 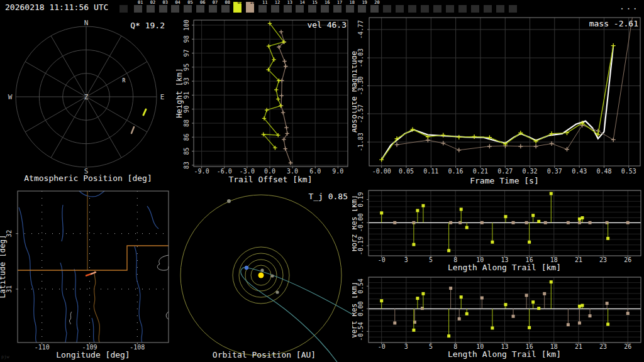 What do you see at coordinates (186, 95) in the screenshot?
I see `svg-text: 91` at bounding box center [186, 95].